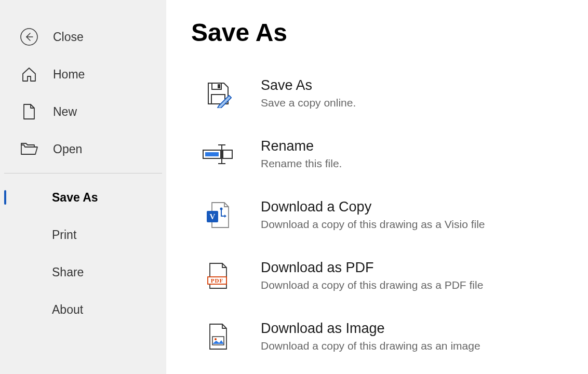 This screenshot has width=588, height=374. I want to click on sidebar-label-print: Print, so click(64, 235).